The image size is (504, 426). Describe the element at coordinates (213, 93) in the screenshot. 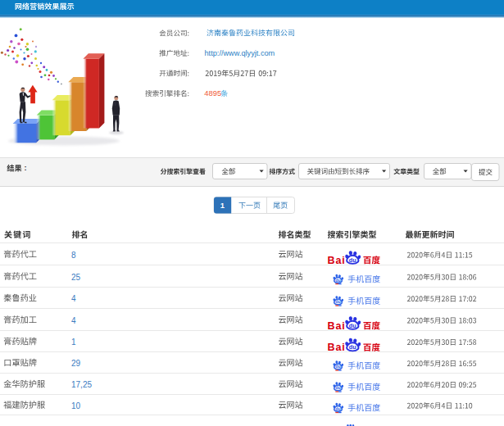

I see `svg-text: 4895` at that location.